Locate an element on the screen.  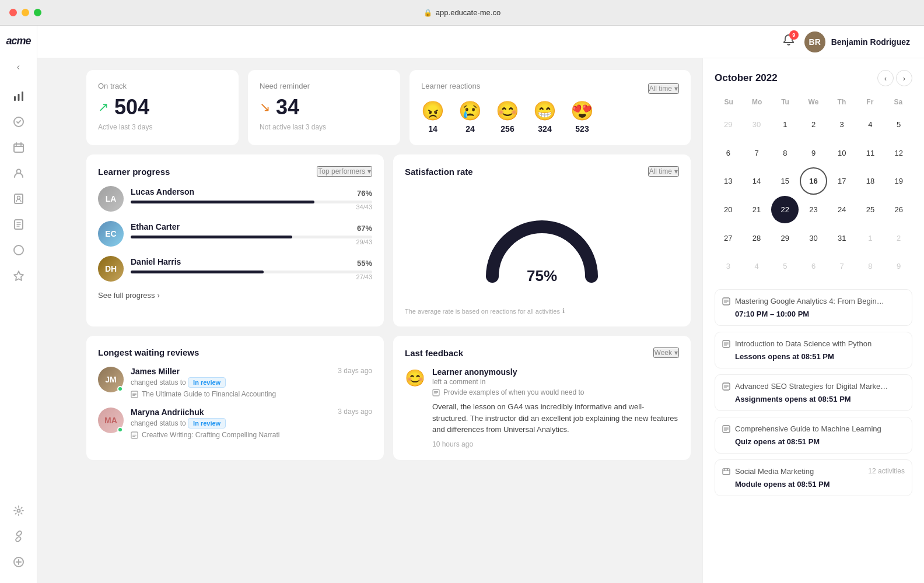
maximize-button is located at coordinates (37, 13).